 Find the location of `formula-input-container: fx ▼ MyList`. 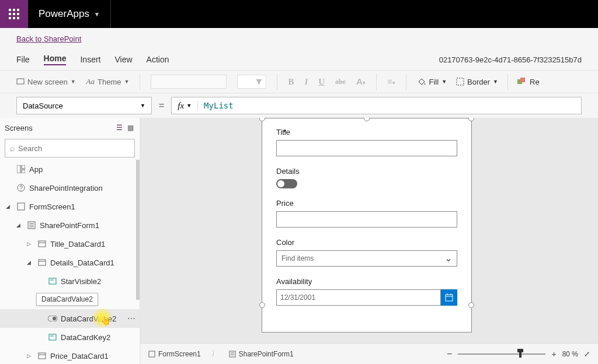

formula-input-container: fx ▼ MyList is located at coordinates (376, 106).